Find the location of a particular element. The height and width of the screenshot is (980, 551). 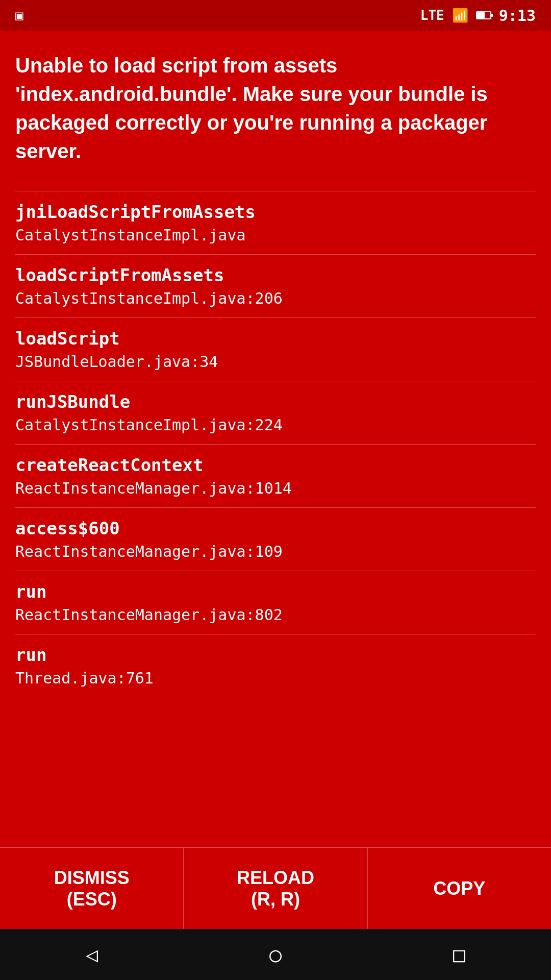

stack-file: JSBundleLoader.java:34 is located at coordinates (276, 361).